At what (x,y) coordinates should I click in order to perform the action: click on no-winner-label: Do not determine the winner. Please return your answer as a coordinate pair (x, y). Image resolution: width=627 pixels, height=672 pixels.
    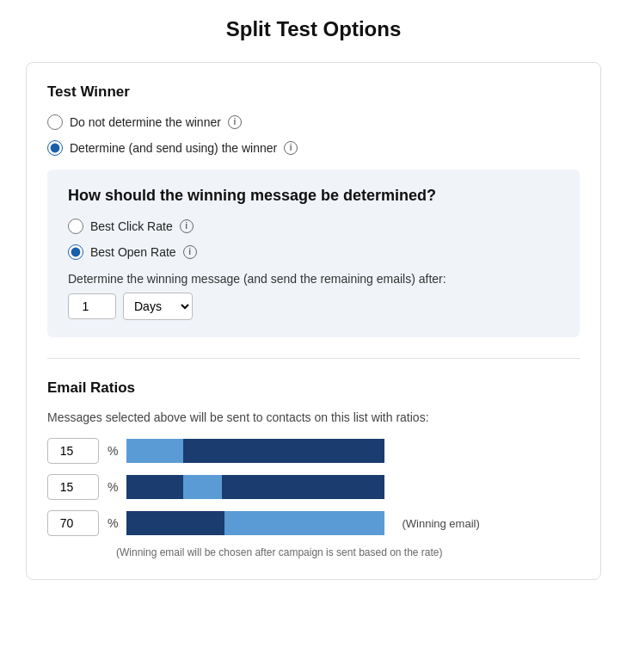
    Looking at the image, I should click on (145, 122).